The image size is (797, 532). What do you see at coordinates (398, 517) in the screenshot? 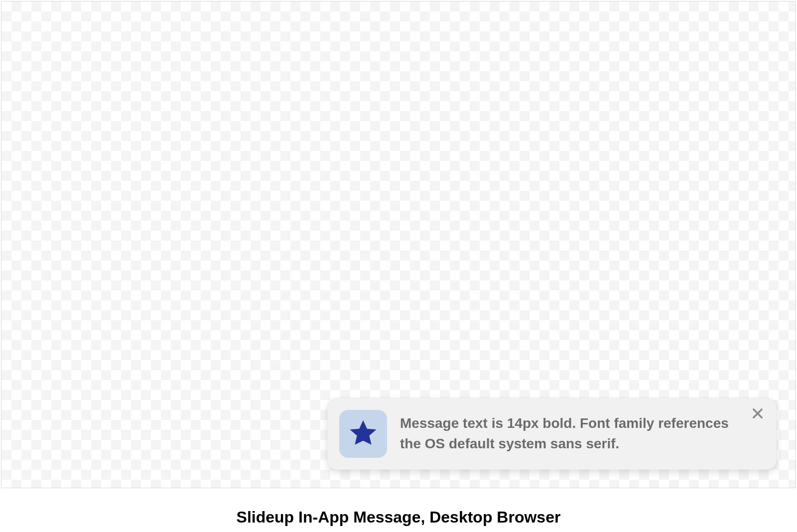
I see `figure-caption: Slideup In-App Message, Desktop Browser` at bounding box center [398, 517].